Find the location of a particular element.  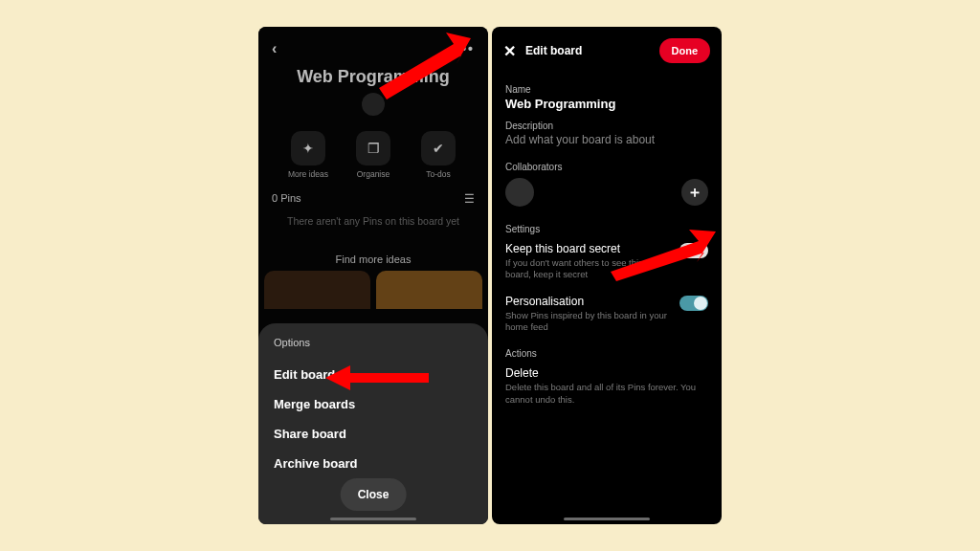

delete-board-help: Delete this board and all of its Pins fo… is located at coordinates (607, 394).